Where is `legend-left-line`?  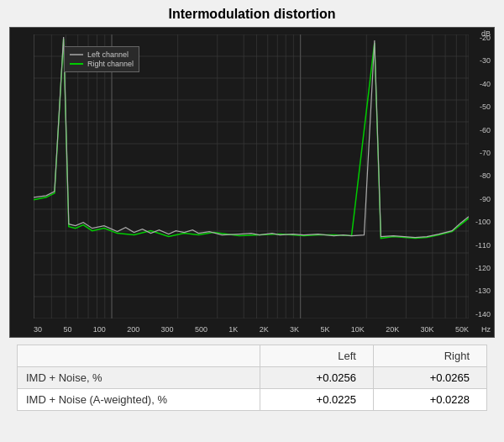
legend-left-line is located at coordinates (76, 55).